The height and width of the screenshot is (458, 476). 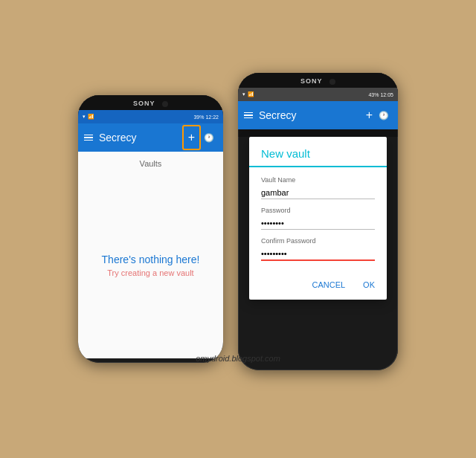 I want to click on add-button-right: +, so click(x=369, y=115).